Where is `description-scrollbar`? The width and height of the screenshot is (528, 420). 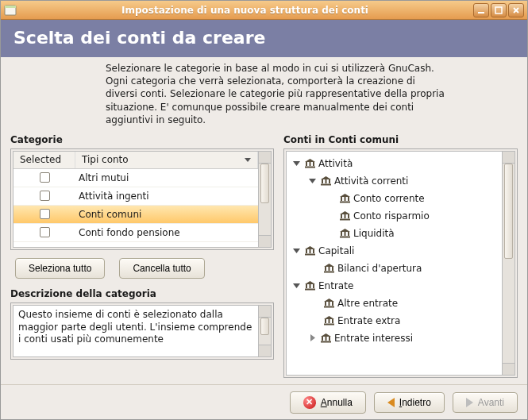 description-scrollbar is located at coordinates (265, 331).